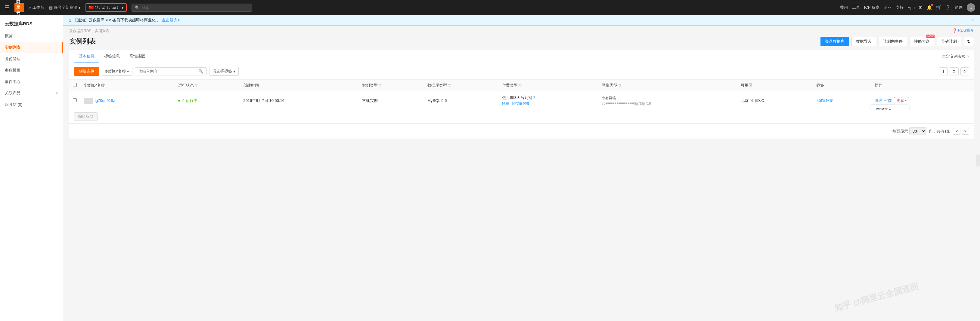 The height and width of the screenshot is (321, 980). What do you see at coordinates (879, 85) in the screenshot?
I see `th-action-label: 操作` at bounding box center [879, 85].